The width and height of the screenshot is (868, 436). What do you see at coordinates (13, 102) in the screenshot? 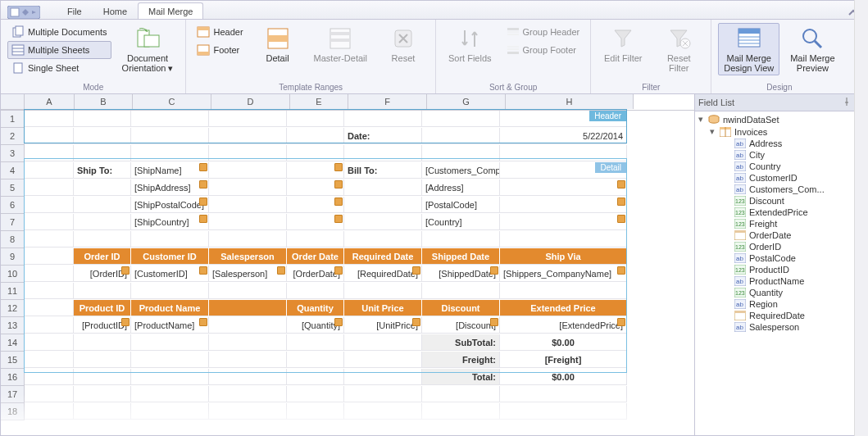
I see `select-all-corner` at bounding box center [13, 102].